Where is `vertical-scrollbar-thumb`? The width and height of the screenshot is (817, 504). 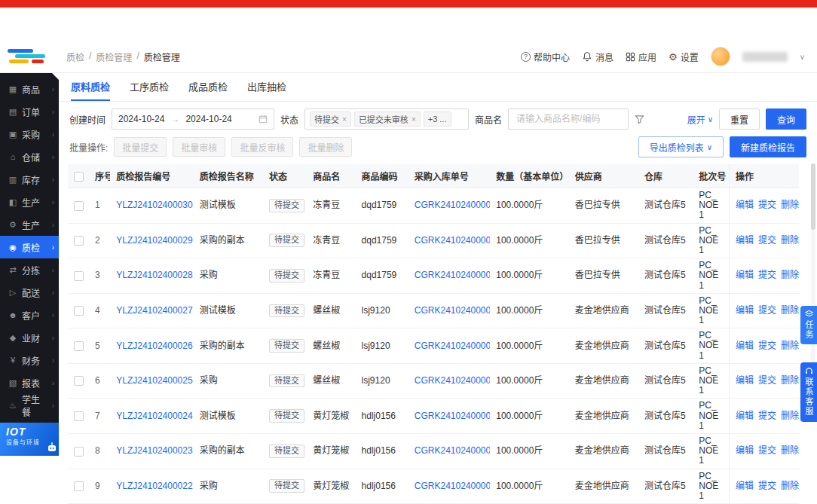 vertical-scrollbar-thumb is located at coordinates (813, 197).